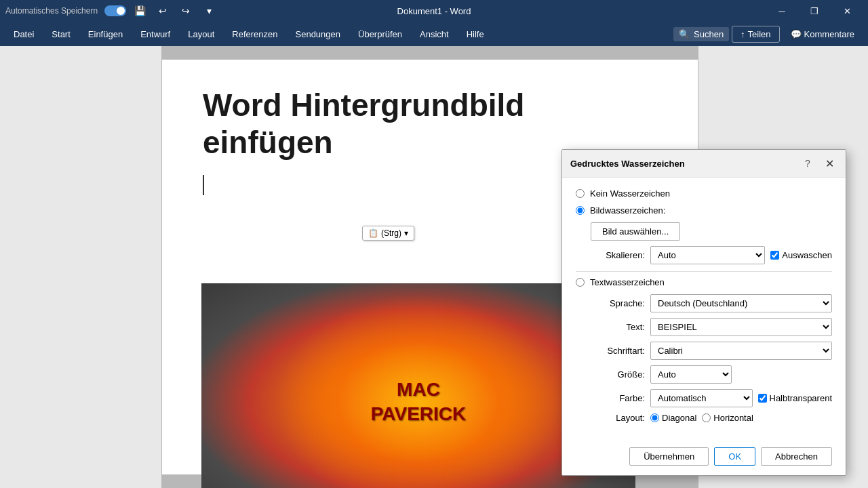  Describe the element at coordinates (768, 34) in the screenshot. I see `menubar-right: 🔍 Suchen ↑ Teilen 💬 Kommentare` at that location.